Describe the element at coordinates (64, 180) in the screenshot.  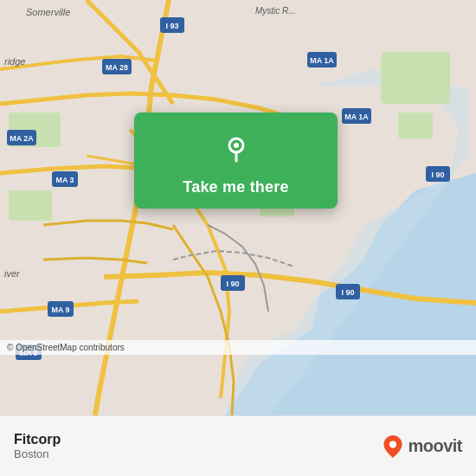
I see `svg-text: MA 3` at that location.